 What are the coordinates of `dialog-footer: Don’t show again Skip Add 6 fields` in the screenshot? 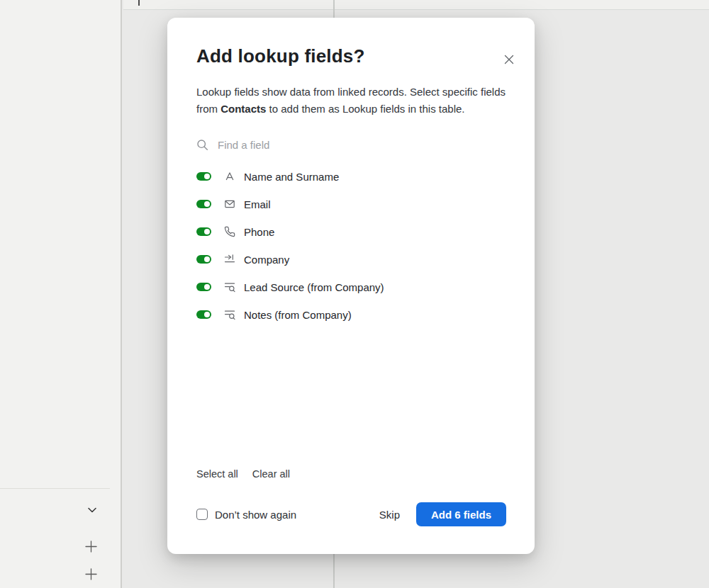 It's located at (352, 514).